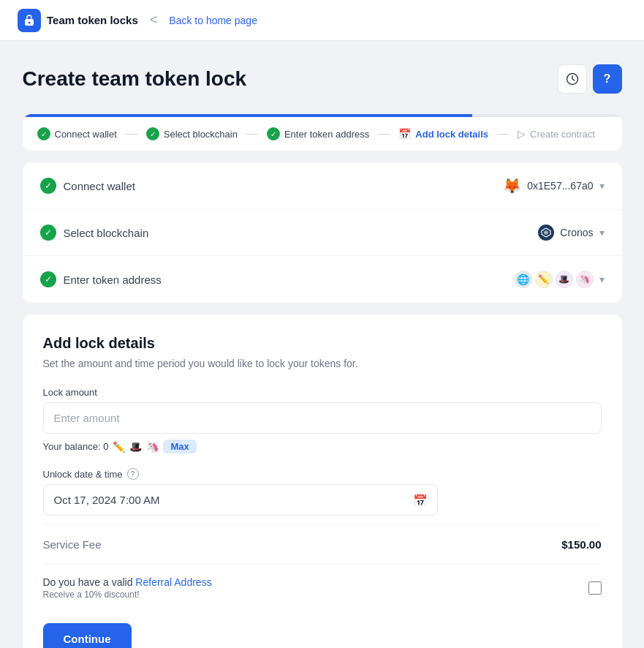 This screenshot has height=648, width=644. Describe the element at coordinates (322, 233) in the screenshot. I see `select-blockchain-row: ✓ Select blockchain Cronos ▾` at that location.